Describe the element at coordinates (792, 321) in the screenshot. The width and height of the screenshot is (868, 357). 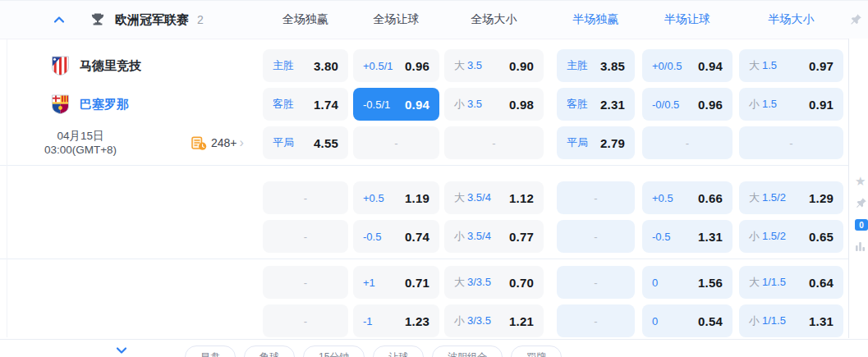
I see `odds-cell: 小1/1.51.31` at that location.